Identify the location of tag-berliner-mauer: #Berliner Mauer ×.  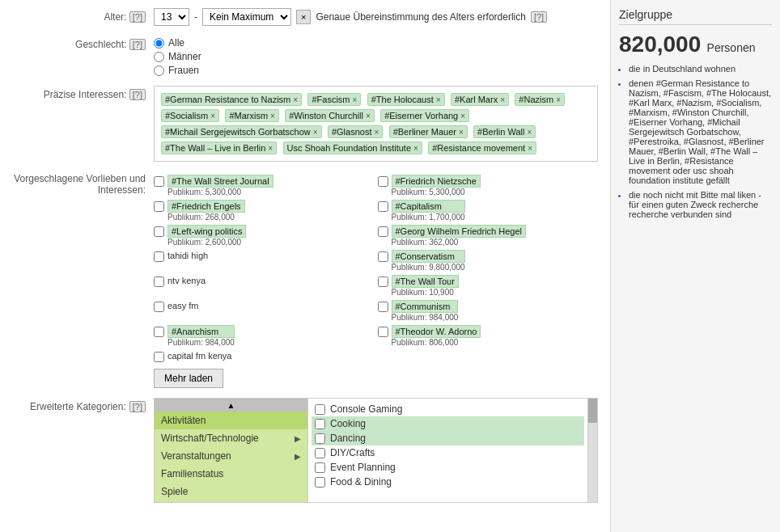
(429, 132).